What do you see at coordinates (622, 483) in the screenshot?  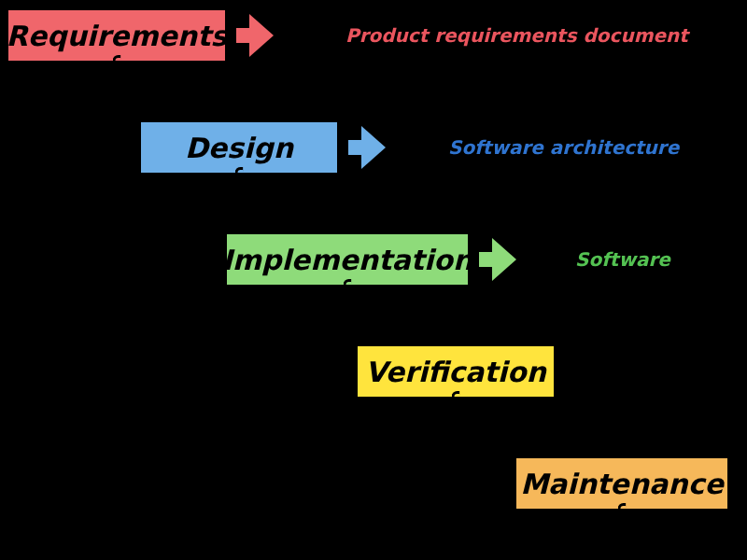 I see `stage-label: Maintenance` at bounding box center [622, 483].